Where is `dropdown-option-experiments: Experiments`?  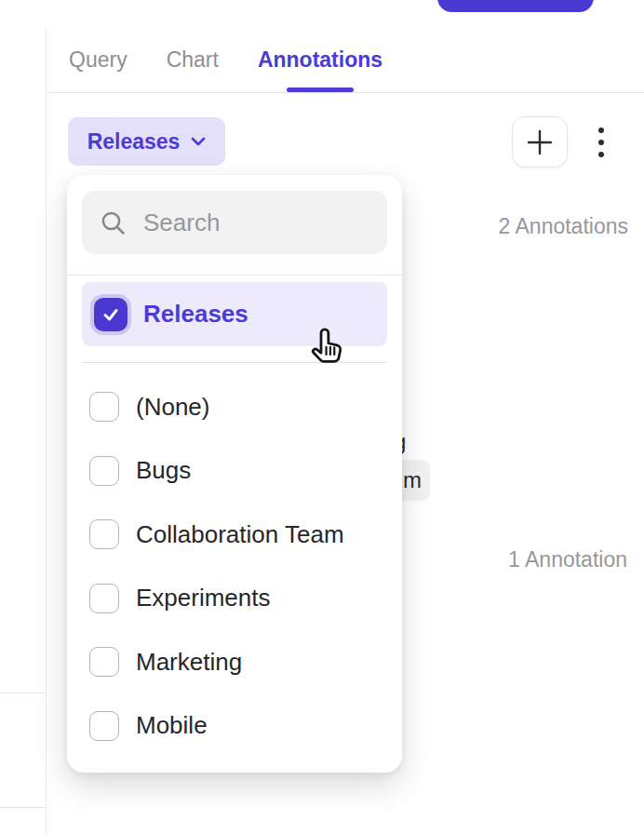
dropdown-option-experiments: Experiments is located at coordinates (235, 599).